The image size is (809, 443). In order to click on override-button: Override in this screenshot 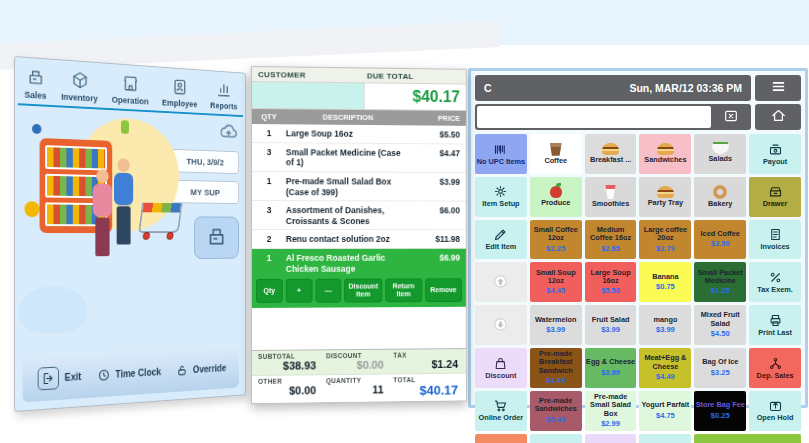, I will do `click(202, 370)`.